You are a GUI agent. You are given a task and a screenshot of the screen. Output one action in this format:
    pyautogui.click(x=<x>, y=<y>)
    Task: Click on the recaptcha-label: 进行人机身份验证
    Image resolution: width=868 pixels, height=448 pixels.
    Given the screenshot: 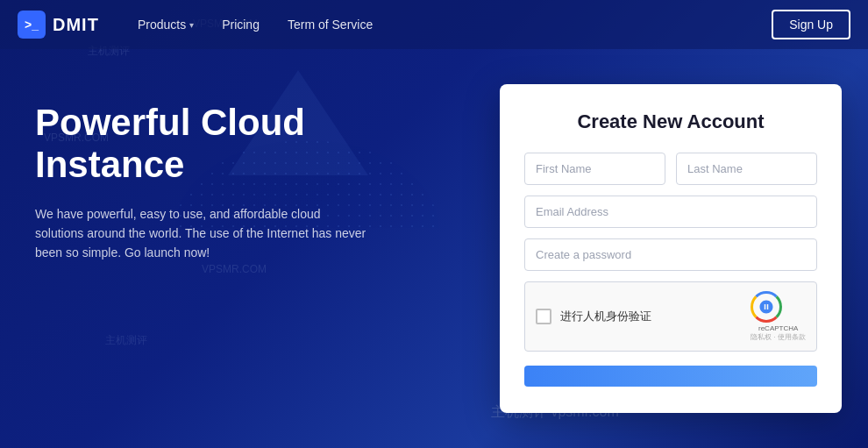 What is the action you would take?
    pyautogui.click(x=606, y=316)
    